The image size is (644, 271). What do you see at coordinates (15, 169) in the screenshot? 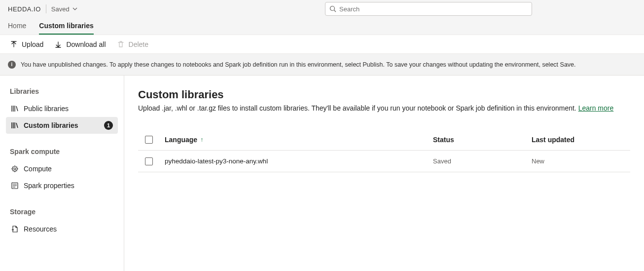
I see `gear-icon` at bounding box center [15, 169].